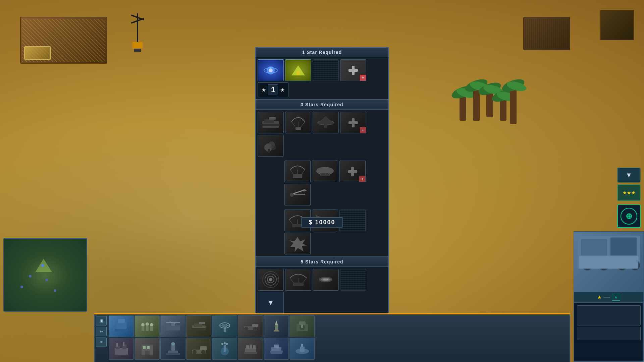  What do you see at coordinates (298, 243) in the screenshot?
I see `upgrade-item-explosion` at bounding box center [298, 243].